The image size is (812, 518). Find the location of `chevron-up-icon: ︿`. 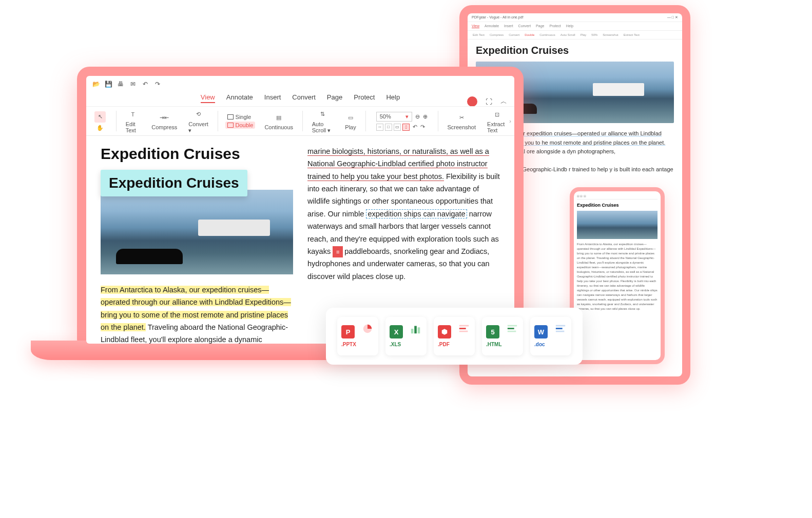

chevron-up-icon: ︿ is located at coordinates (504, 102).